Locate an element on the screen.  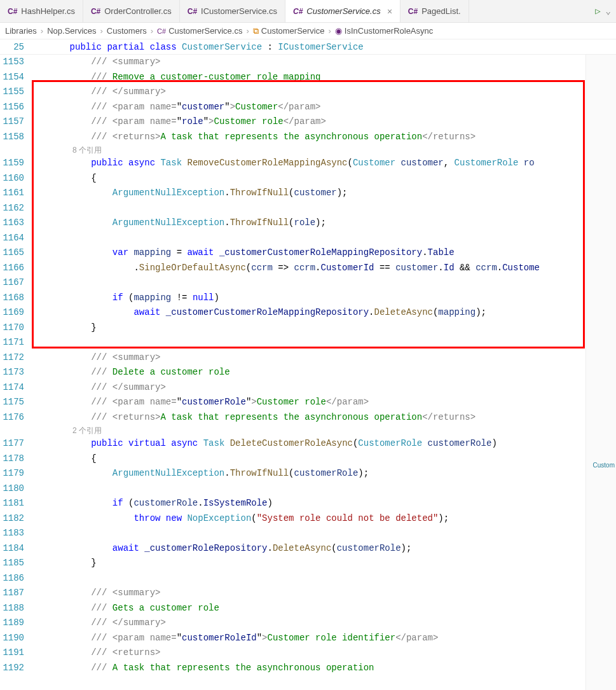
code-line: 1177 public virtual async Task DeleteCus… is located at coordinates (292, 444).